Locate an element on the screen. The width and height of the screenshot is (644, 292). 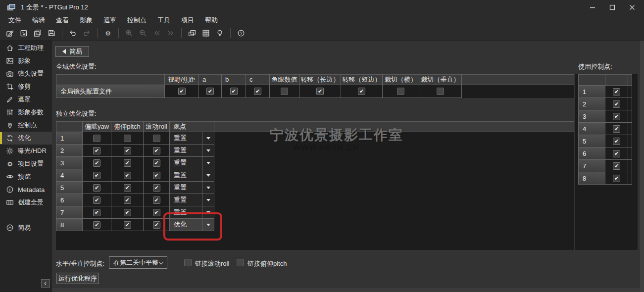
sidebar-item-panorama: 创建全景 is located at coordinates (26, 202).